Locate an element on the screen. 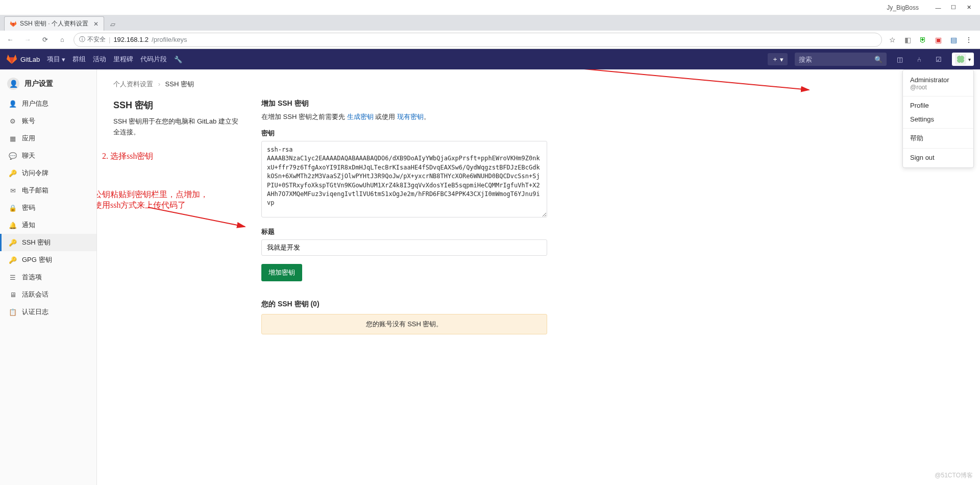  sidebar-item-label: 用户信息 is located at coordinates (35, 104).